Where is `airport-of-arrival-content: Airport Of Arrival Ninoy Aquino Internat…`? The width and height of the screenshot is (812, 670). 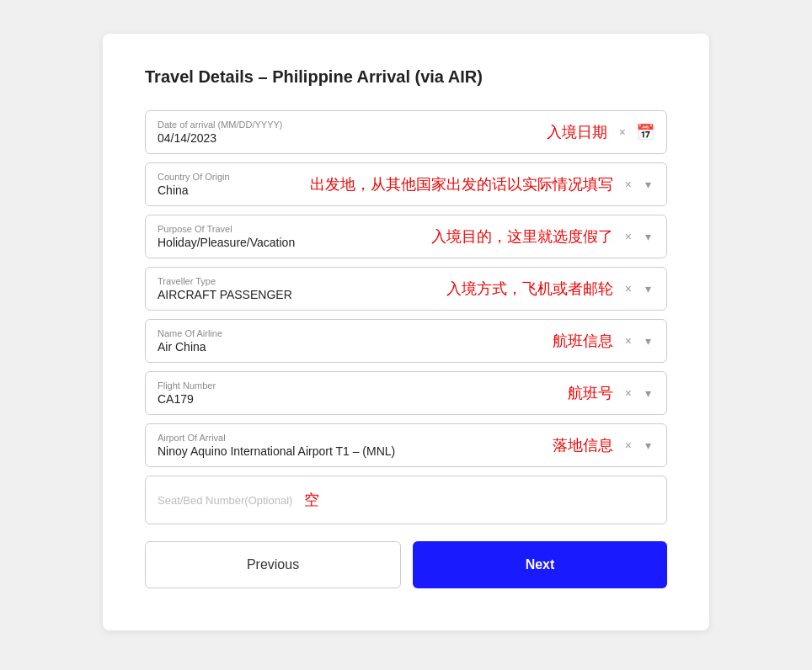
airport-of-arrival-content: Airport Of Arrival Ninoy Aquino Internat… is located at coordinates (349, 445).